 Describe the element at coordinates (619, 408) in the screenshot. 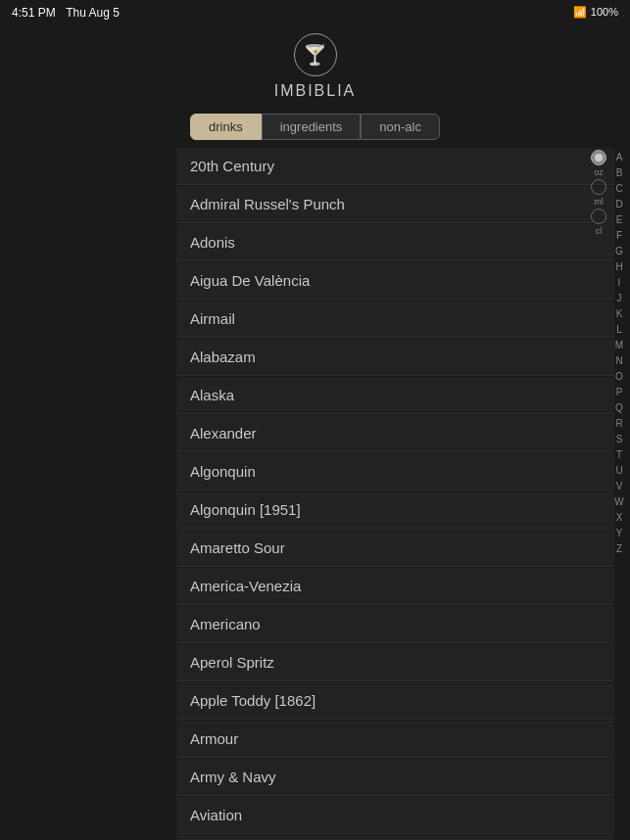

I see `alpha-letter-q: Q` at that location.